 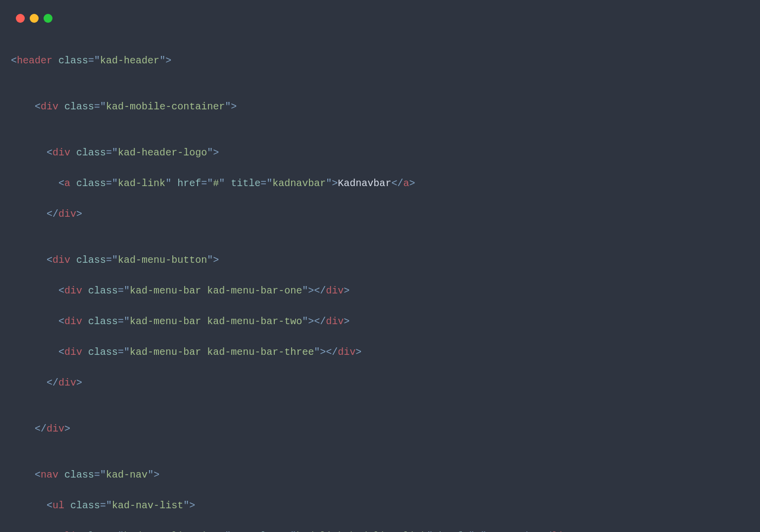 What do you see at coordinates (380, 291) in the screenshot?
I see `code-line: <div class="kad-menu-bar kad-menu-bar-on…` at bounding box center [380, 291].